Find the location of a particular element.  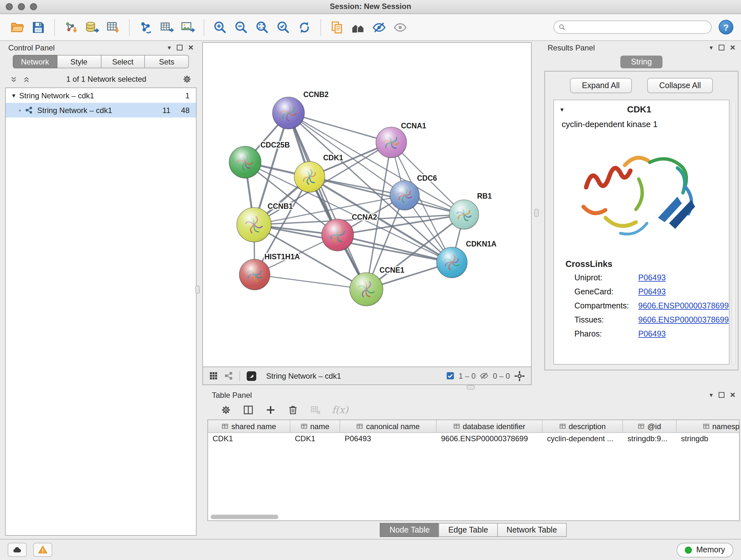

search-input is located at coordinates (632, 27).